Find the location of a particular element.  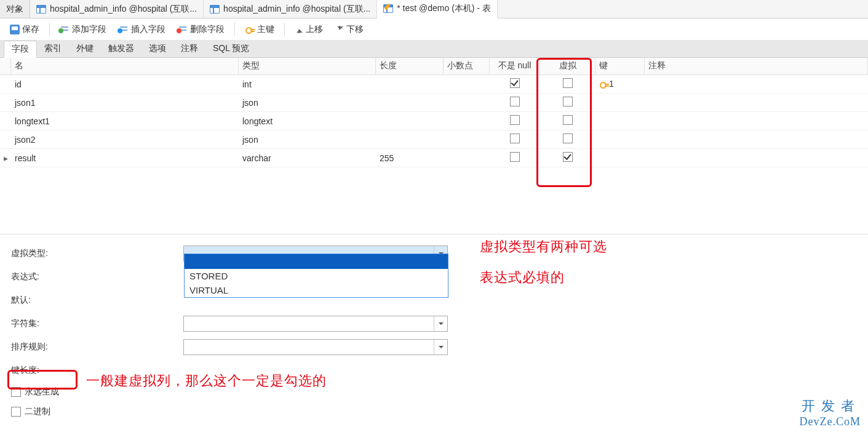

arrow-up-icon is located at coordinates (299, 30).